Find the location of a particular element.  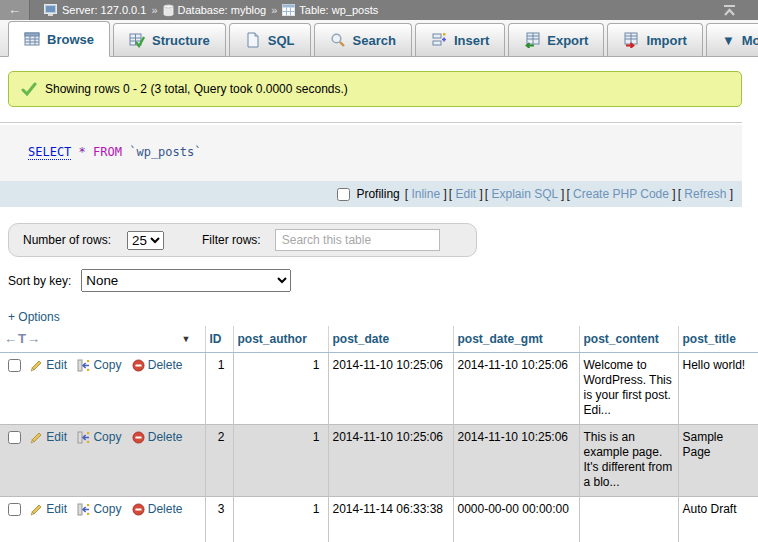

number-of-rows-label: Number of rows: is located at coordinates (67, 240).